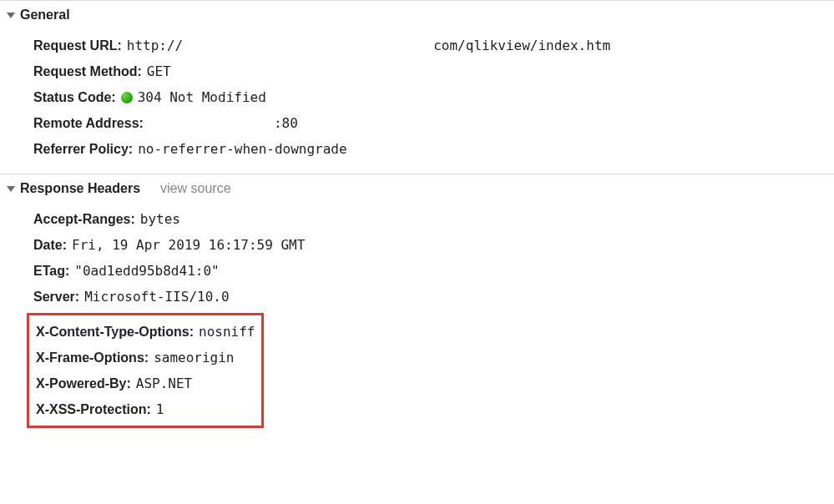 The image size is (834, 504). I want to click on x-xss-protection-value: 1, so click(160, 409).